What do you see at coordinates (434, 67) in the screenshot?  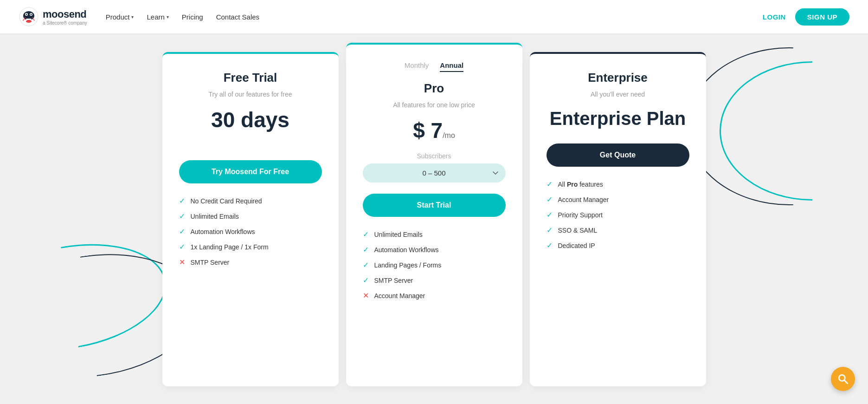 I see `billing-toggle: Monthly Annual` at bounding box center [434, 67].